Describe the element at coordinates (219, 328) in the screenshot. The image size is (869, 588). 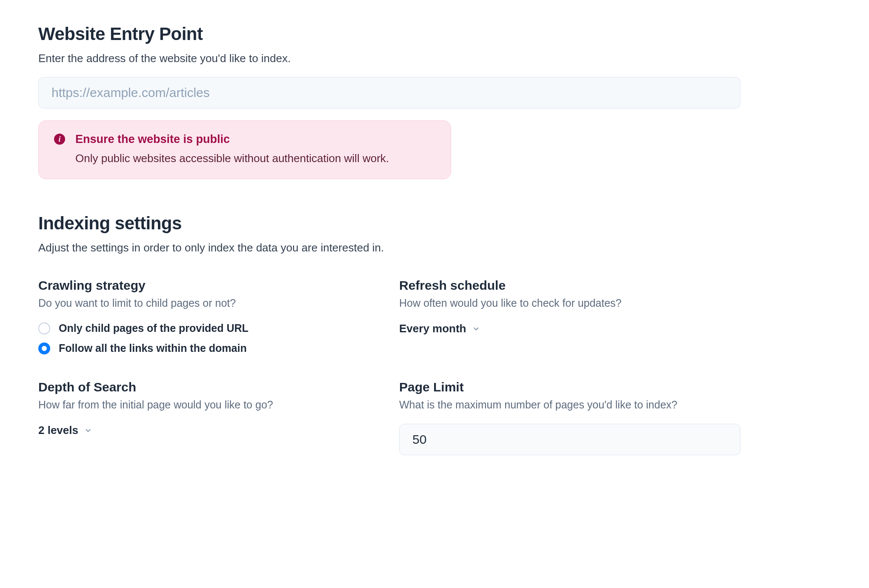
I see `radio-child-pages: Only child pages of the provided URL` at that location.